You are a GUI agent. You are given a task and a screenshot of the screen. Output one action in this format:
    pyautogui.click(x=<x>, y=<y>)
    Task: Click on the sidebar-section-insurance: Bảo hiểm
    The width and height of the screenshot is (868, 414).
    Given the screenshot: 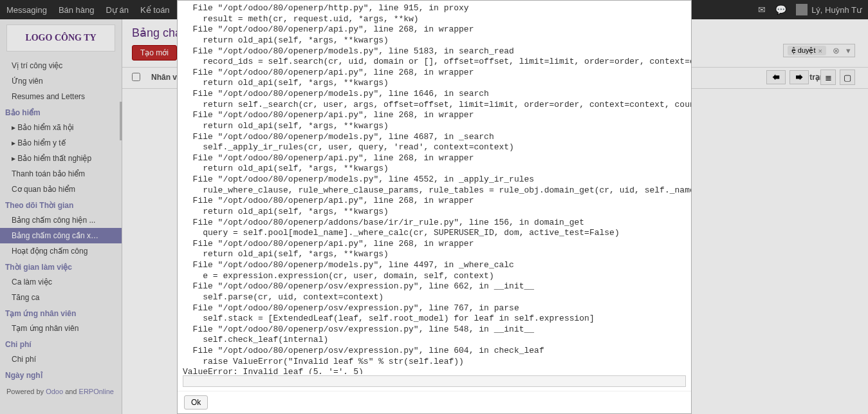 What is the action you would take?
    pyautogui.click(x=60, y=112)
    